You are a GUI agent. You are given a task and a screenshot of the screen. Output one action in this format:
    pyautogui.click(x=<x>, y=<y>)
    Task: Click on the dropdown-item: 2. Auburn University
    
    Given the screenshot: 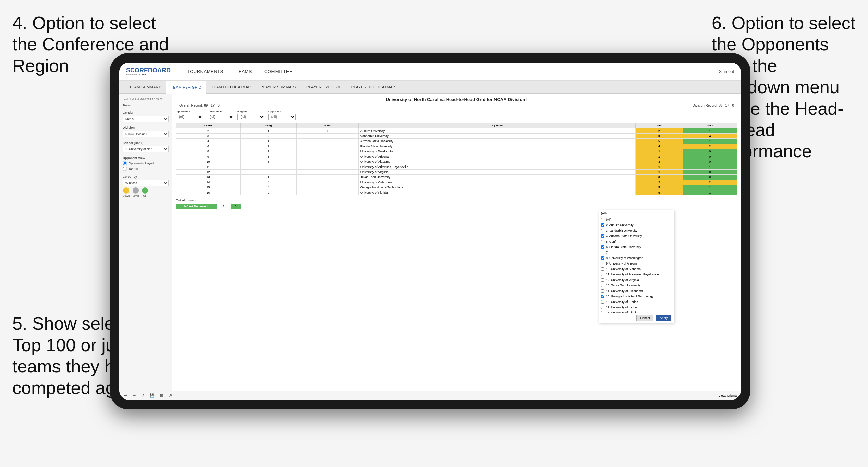 What is the action you would take?
    pyautogui.click(x=636, y=225)
    